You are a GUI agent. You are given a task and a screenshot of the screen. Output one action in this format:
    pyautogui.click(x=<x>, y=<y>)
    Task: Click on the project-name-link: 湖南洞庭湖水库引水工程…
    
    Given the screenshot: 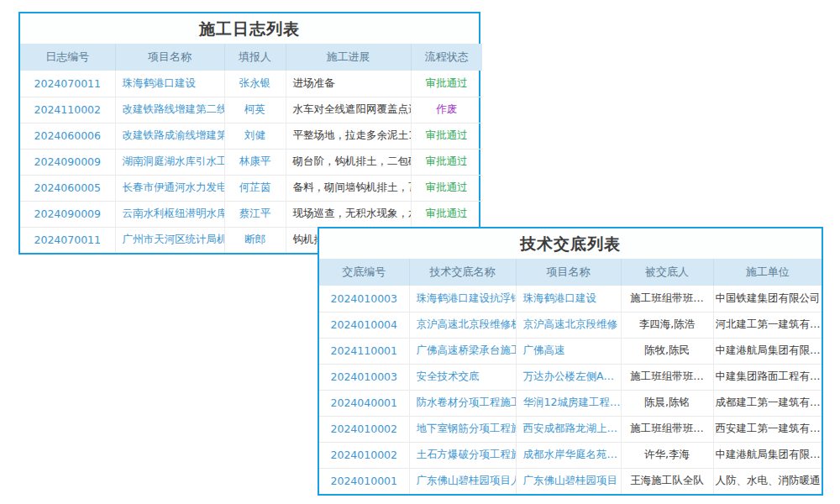 What is the action you would take?
    pyautogui.click(x=170, y=161)
    